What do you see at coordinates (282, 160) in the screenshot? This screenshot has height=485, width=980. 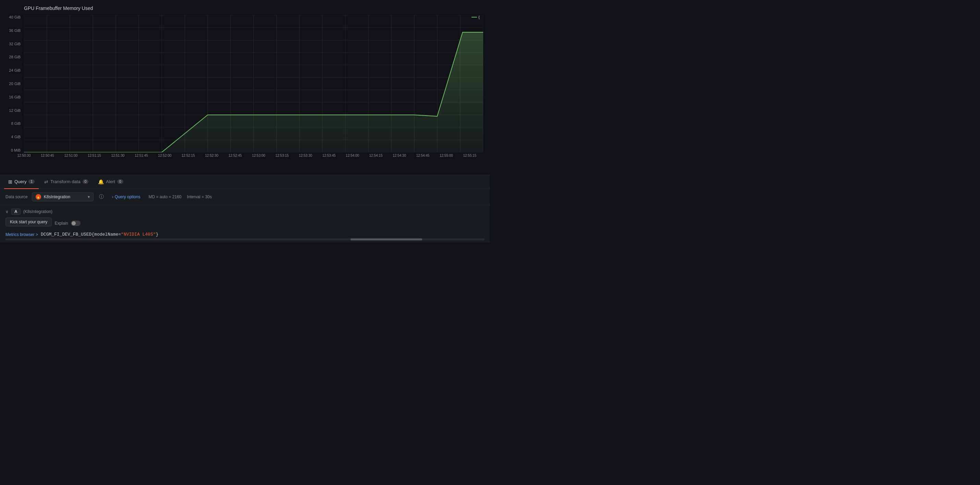 I see `x-label: 12:53:15` at bounding box center [282, 160].